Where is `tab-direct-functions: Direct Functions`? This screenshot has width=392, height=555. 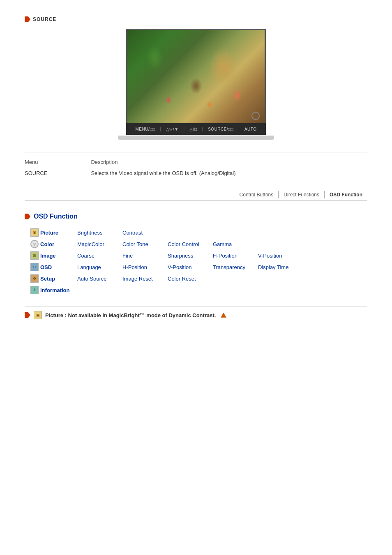 tab-direct-functions: Direct Functions is located at coordinates (302, 195).